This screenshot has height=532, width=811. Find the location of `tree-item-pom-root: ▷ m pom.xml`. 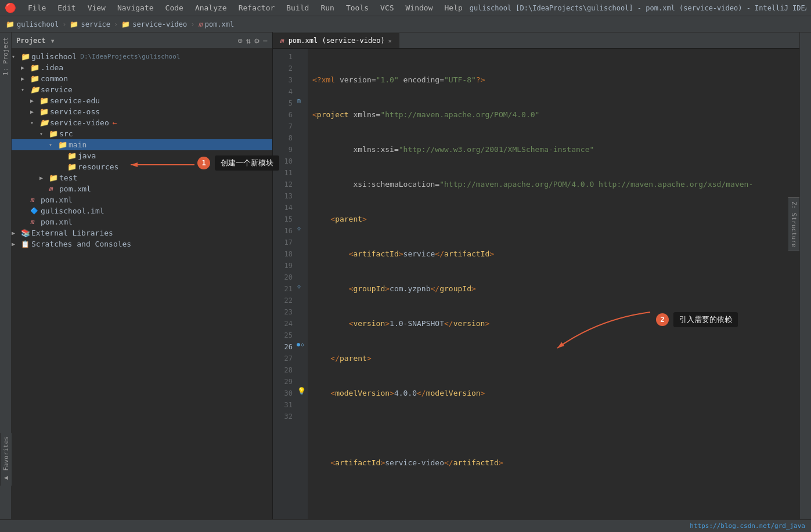

tree-item-pom-root: ▷ m pom.xml is located at coordinates (142, 222).